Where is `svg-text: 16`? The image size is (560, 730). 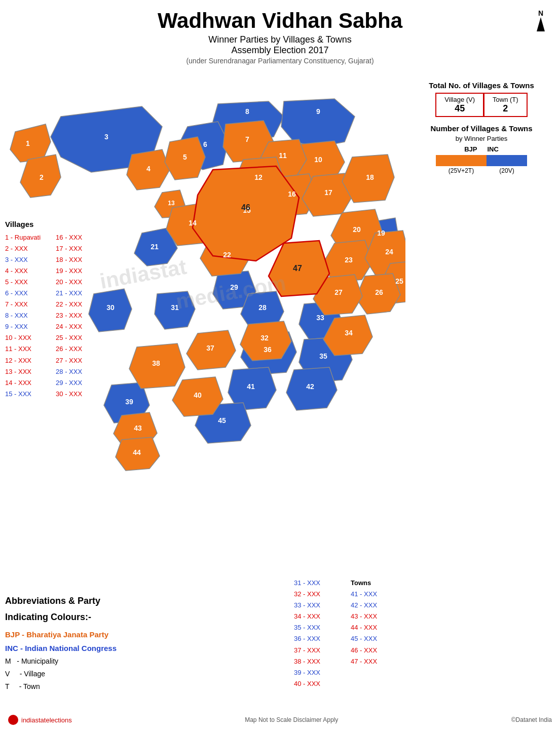 svg-text: 16 is located at coordinates (292, 194).